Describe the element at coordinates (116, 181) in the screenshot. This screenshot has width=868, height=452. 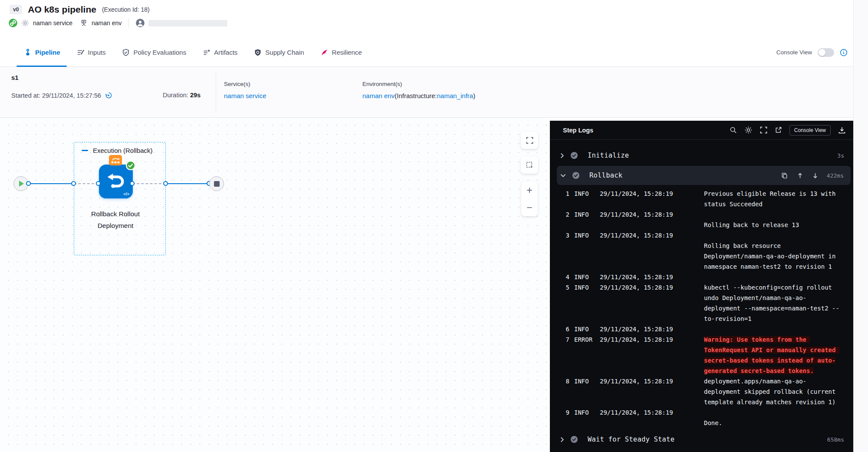
I see `rollback-step-node: </>` at that location.